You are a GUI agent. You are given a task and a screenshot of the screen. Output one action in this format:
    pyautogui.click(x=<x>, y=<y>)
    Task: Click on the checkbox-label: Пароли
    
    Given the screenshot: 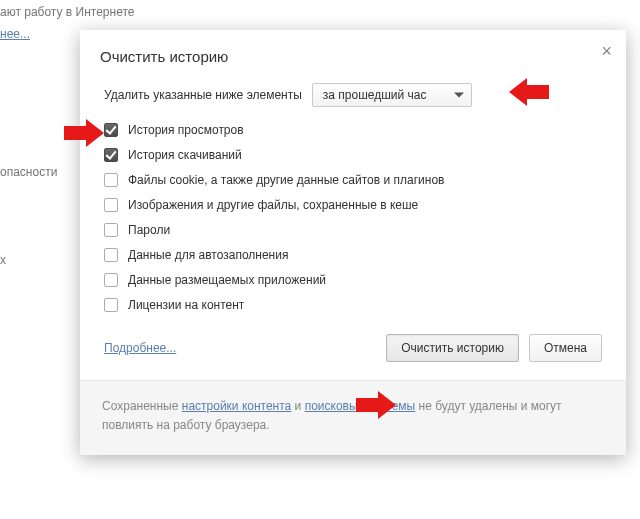 What is the action you would take?
    pyautogui.click(x=149, y=230)
    